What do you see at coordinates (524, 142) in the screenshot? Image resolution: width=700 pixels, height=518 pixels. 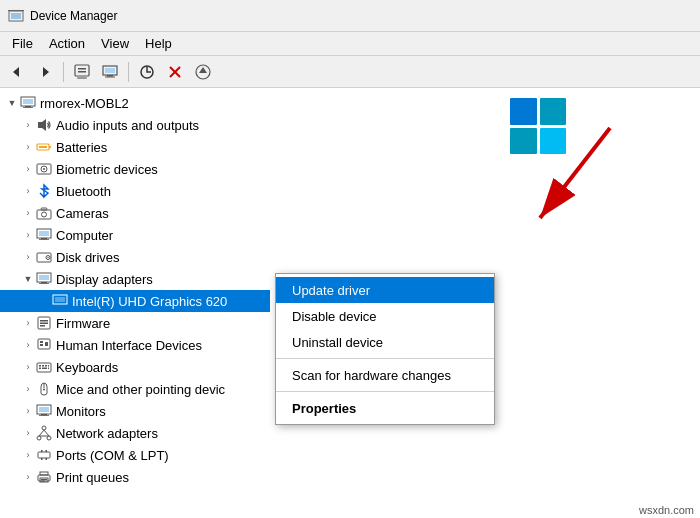 I see `win-logo-bl` at bounding box center [524, 142].